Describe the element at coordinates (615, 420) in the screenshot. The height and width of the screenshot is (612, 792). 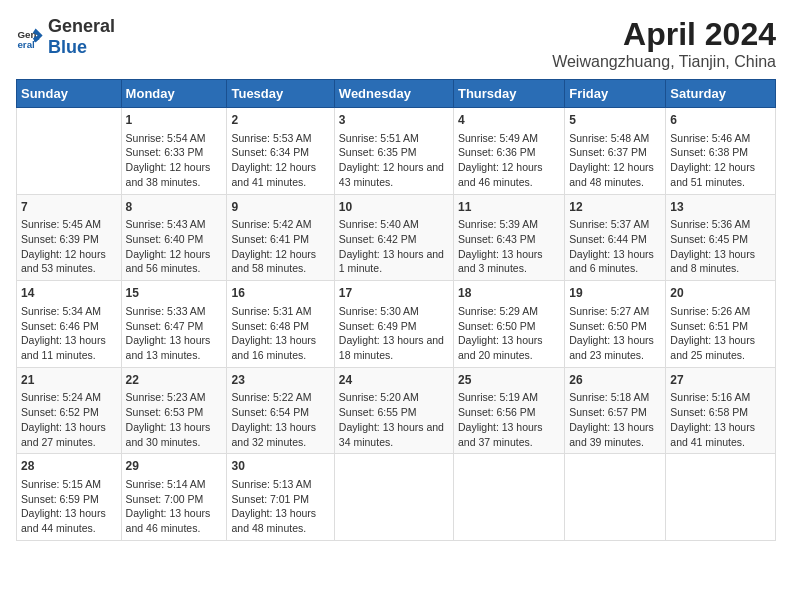
I see `day-info: Sunrise: 5:18 AMSunset: 6:57 PMDaylight:…` at that location.